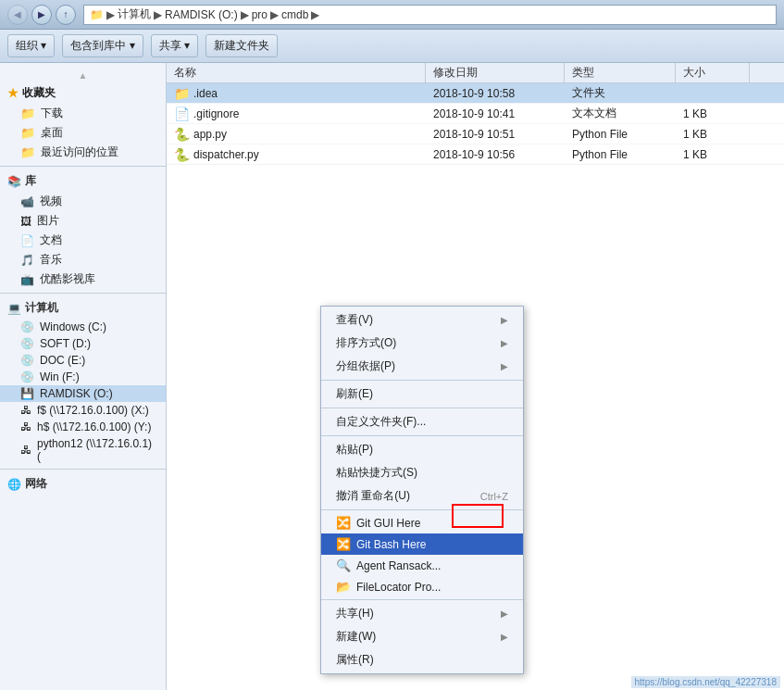 Image resolution: width=784 pixels, height=690 pixels. I want to click on sidebar-drive-f: 💿 Win (F:), so click(83, 377).